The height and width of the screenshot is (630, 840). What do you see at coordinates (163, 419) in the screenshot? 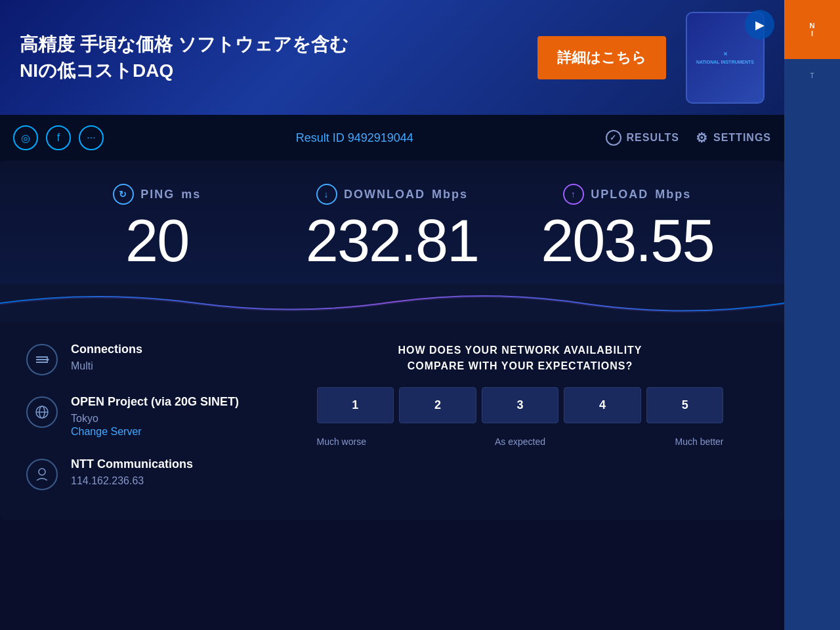
I see `server-location: Tokyo` at bounding box center [163, 419].